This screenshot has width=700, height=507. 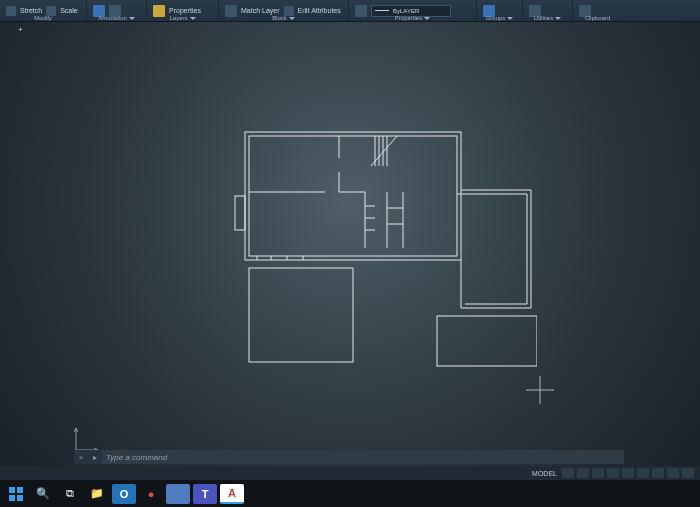 I want to click on polar-toggle-icon, so click(x=613, y=473).